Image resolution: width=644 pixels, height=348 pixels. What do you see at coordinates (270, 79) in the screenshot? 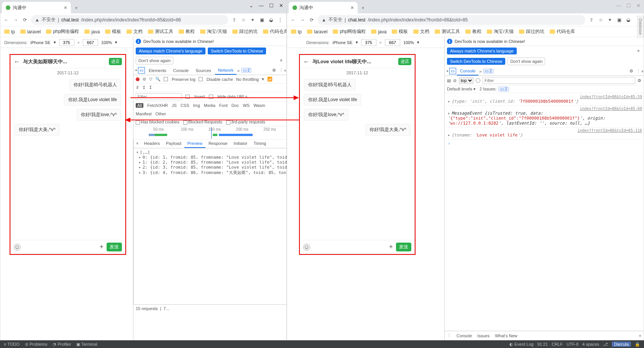
I see `wifi-icon: 📶` at bounding box center [270, 79].